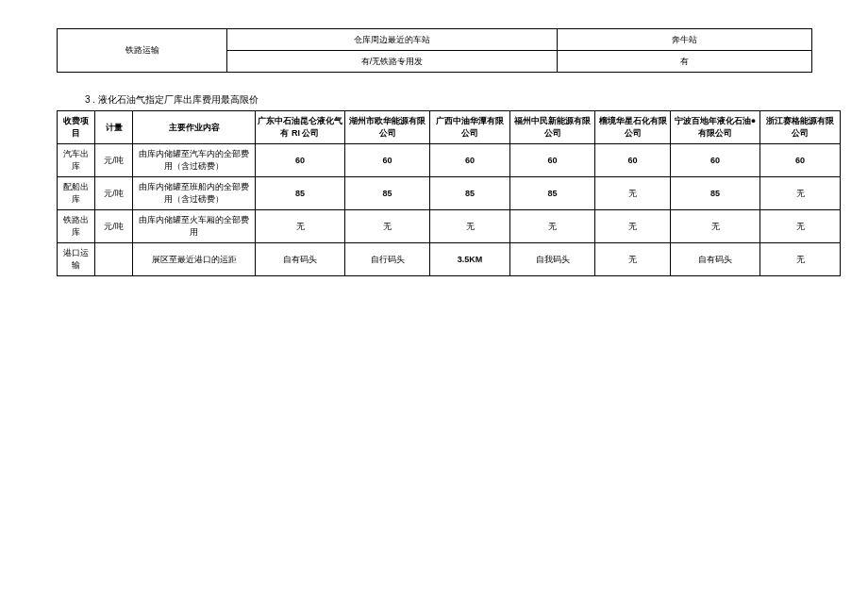 The image size is (868, 614). Describe the element at coordinates (715, 128) in the screenshot. I see `col-company-6: 宁波百地年液化石油●有限公司` at that location.